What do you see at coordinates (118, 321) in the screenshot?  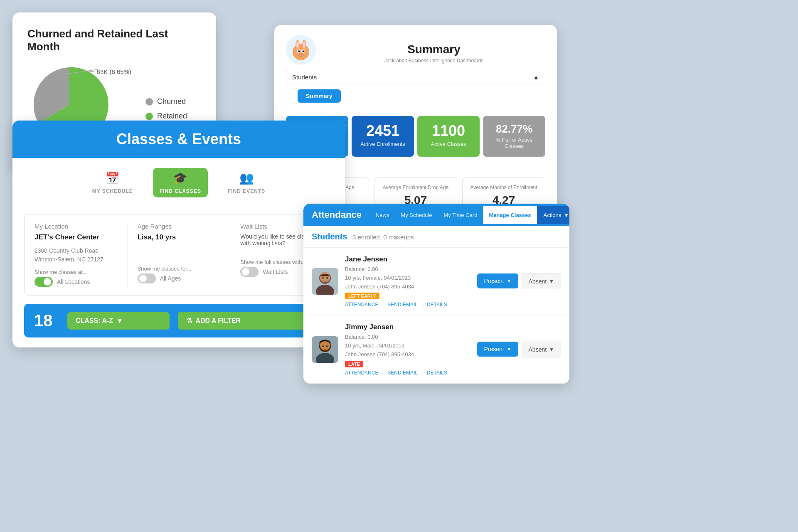 I see `sort-button: CLASS: A-Z ▼` at bounding box center [118, 321].